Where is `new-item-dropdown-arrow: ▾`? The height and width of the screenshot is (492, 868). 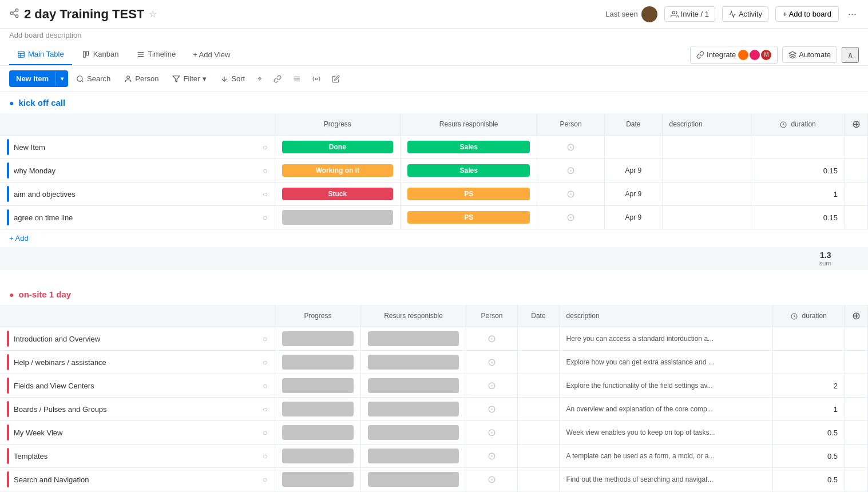
new-item-dropdown-arrow: ▾ is located at coordinates (62, 79).